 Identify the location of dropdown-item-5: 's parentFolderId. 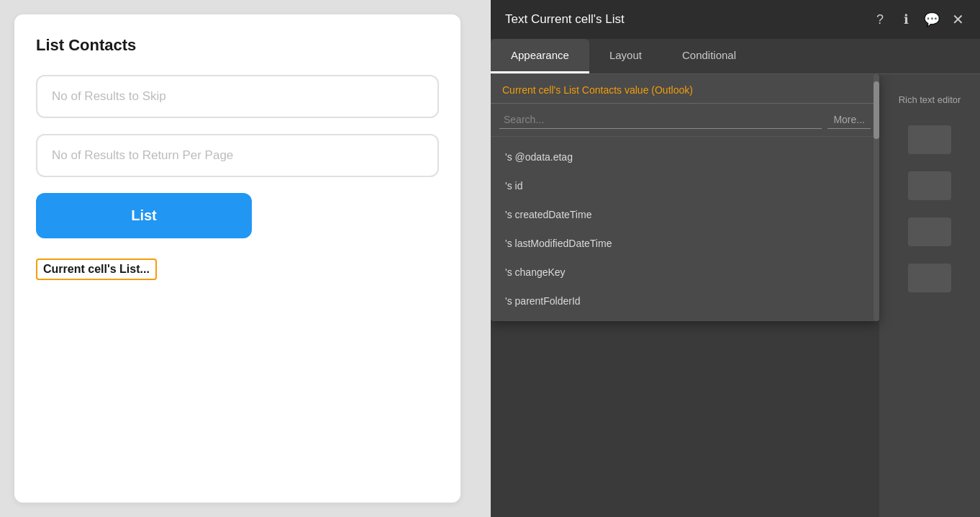
(685, 301).